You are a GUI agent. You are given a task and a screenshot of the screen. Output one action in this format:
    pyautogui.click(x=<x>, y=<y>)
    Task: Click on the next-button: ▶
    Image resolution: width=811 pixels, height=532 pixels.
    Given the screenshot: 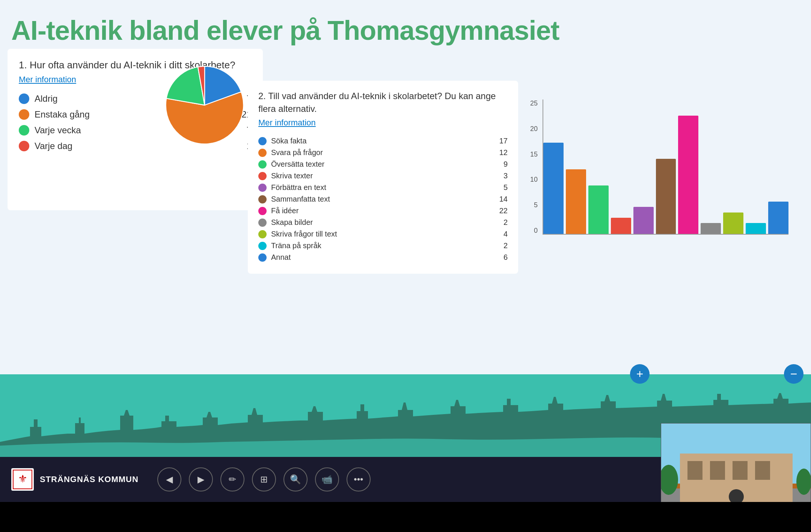 What is the action you would take?
    pyautogui.click(x=201, y=479)
    